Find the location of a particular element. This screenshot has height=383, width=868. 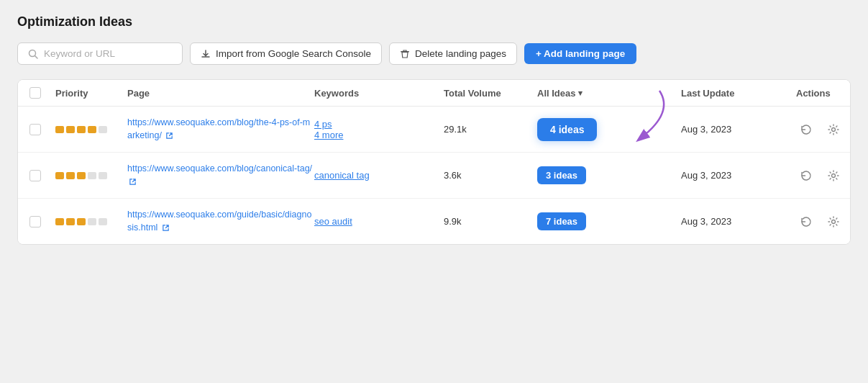

row3-date: Aug 3, 2023 is located at coordinates (739, 222).